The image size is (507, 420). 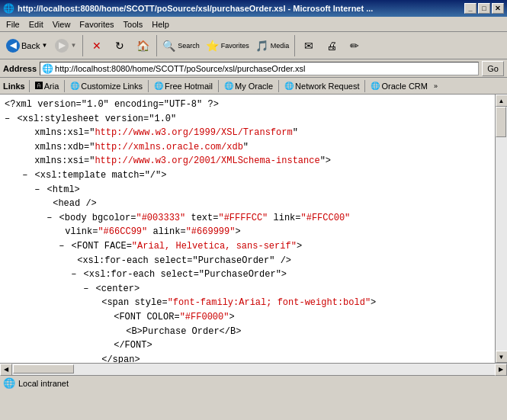 I want to click on xml-line-12: <xsl:for-each select="PurchaseOrder" />, so click(x=247, y=261).